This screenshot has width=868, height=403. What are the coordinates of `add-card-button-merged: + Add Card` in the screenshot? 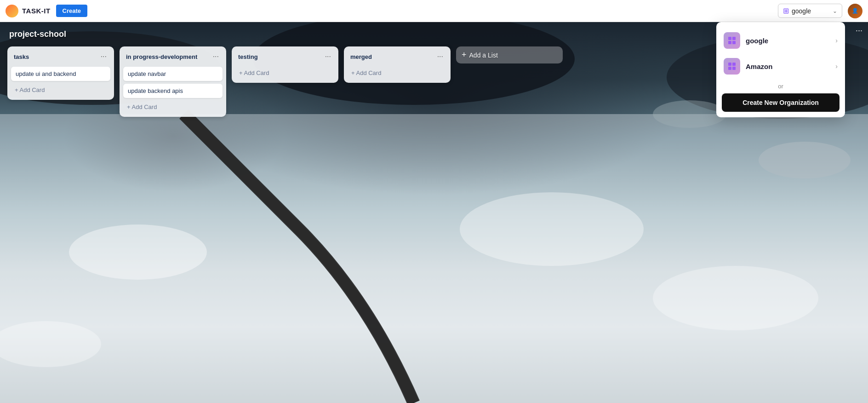 It's located at (397, 73).